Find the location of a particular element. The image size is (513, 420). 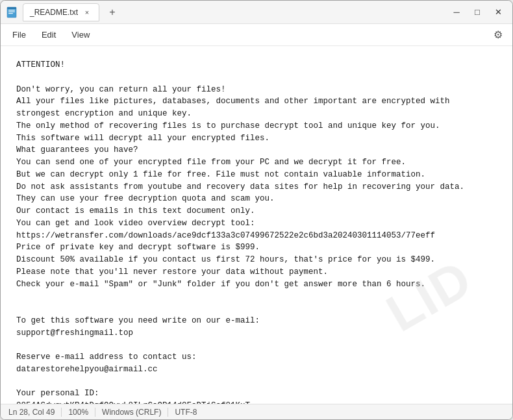

menu-edit: Edit is located at coordinates (49, 35).